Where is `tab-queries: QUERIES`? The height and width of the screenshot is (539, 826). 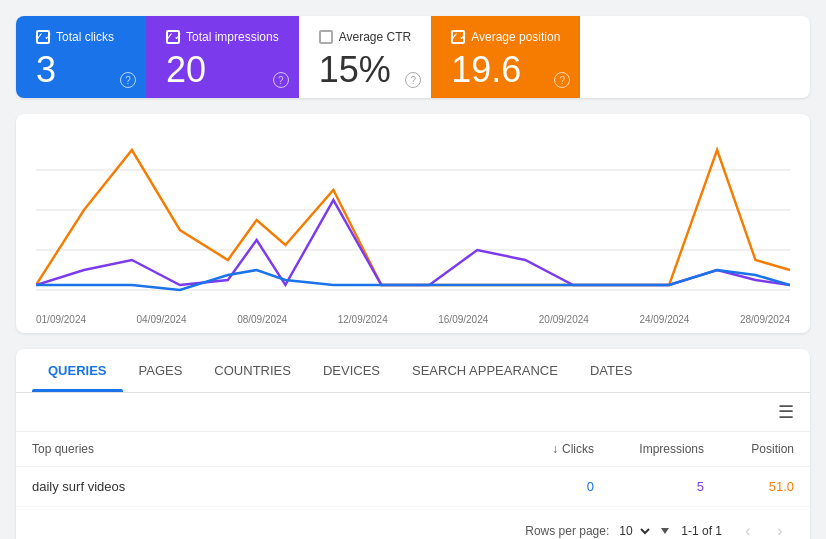
tab-queries: QUERIES is located at coordinates (78, 370).